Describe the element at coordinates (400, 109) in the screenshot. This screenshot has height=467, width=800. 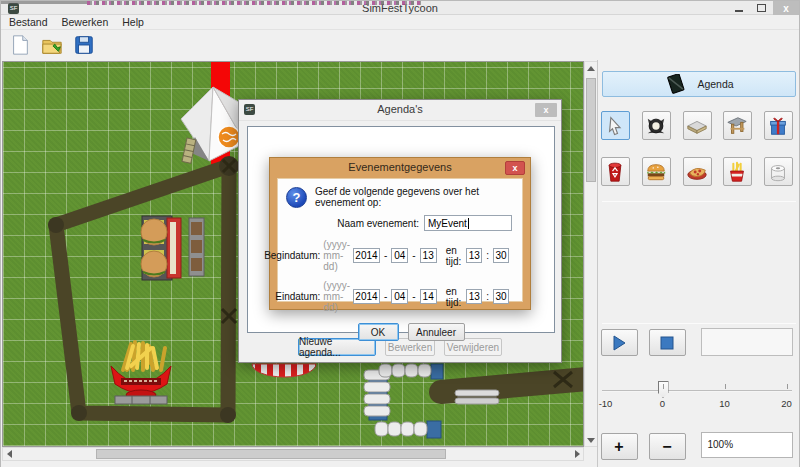
I see `agendas-dialog-title: Agenda's` at that location.